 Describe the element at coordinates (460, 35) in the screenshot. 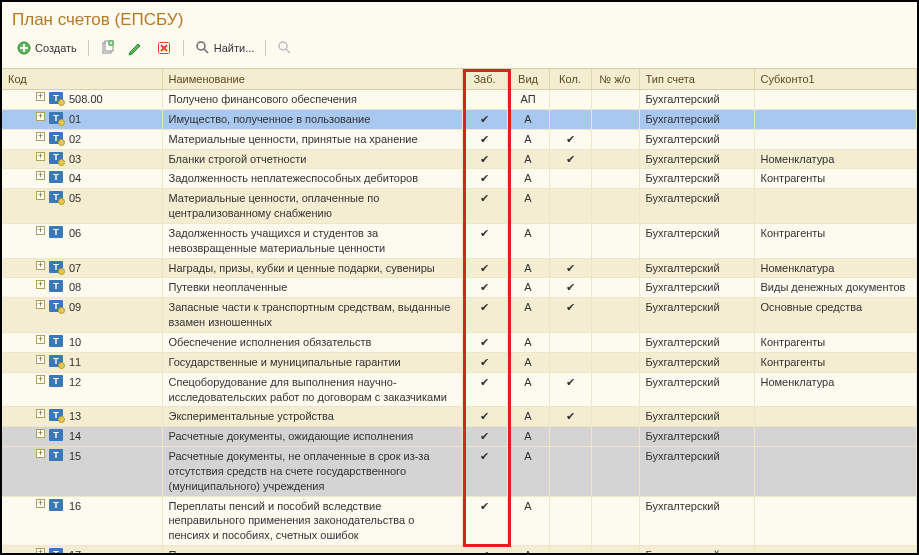

I see `header: План счетов (ЕПСБУ) Создать Найти...` at that location.